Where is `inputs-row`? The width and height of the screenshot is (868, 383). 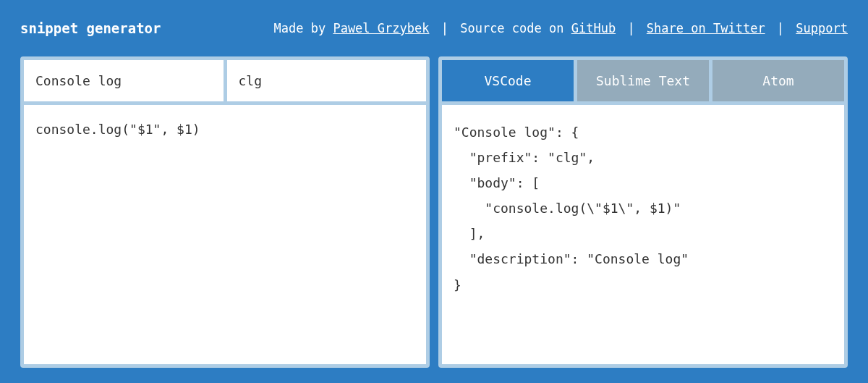
inputs-row is located at coordinates (225, 83).